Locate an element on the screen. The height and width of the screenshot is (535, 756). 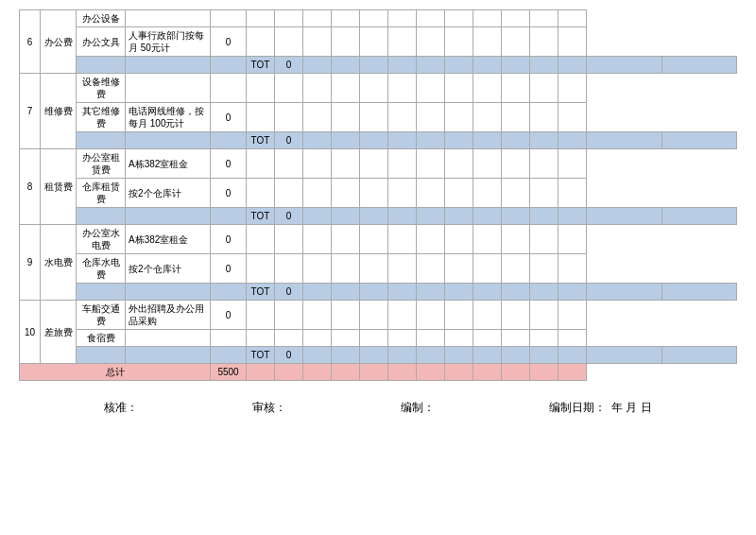
row-sub: 仓库水电费 is located at coordinates (101, 268).